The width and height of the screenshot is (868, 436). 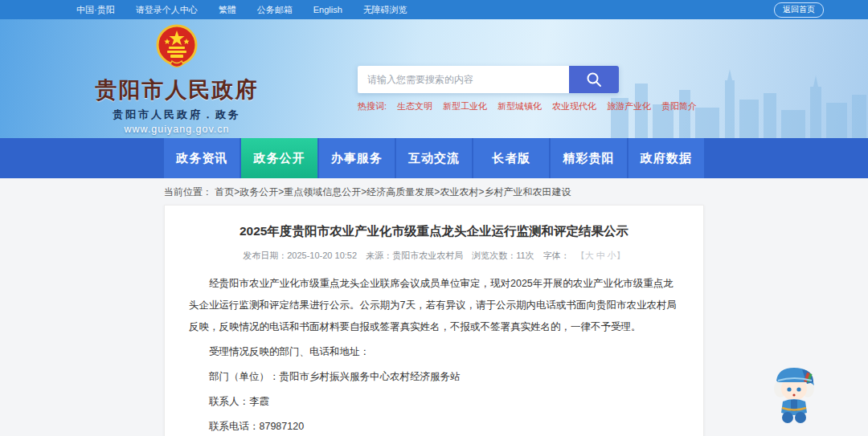 I want to click on article-meta: 发布日期：2025-10-20 10:52 来源：贵阳市农业农村局 浏览次数：1…, so click(x=434, y=260).